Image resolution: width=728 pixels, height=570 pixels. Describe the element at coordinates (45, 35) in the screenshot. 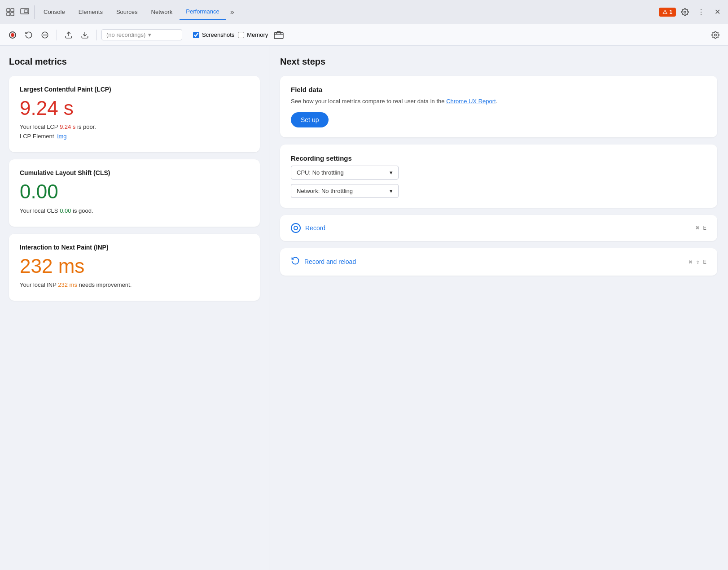

I see `clear-button` at that location.